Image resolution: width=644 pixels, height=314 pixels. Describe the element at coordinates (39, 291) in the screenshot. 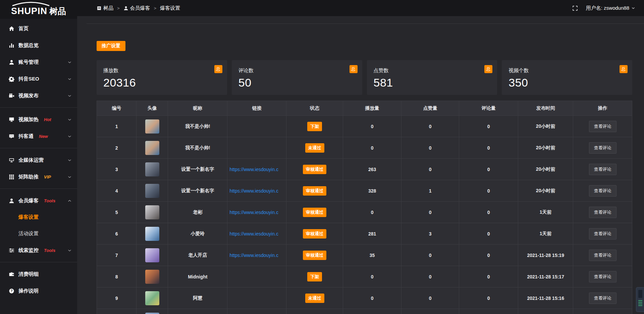

I see `sidebar-item-operation-guide: ?操作说明` at that location.